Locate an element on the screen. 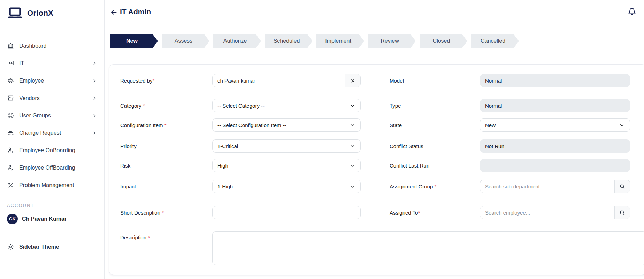  configuration-item-select: -- Select Configuration Item -- is located at coordinates (286, 125).